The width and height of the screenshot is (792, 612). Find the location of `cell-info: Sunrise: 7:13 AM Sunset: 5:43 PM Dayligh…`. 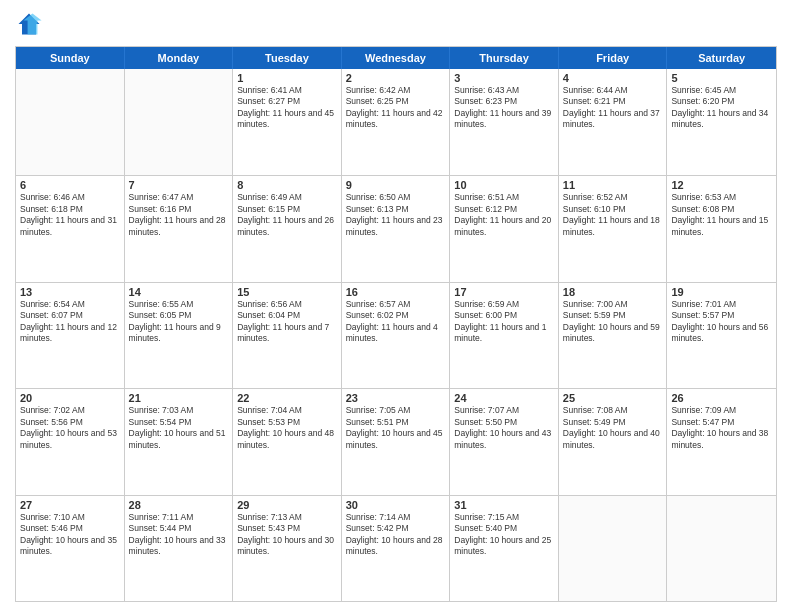

cell-info: Sunrise: 7:13 AM Sunset: 5:43 PM Dayligh… is located at coordinates (287, 535).